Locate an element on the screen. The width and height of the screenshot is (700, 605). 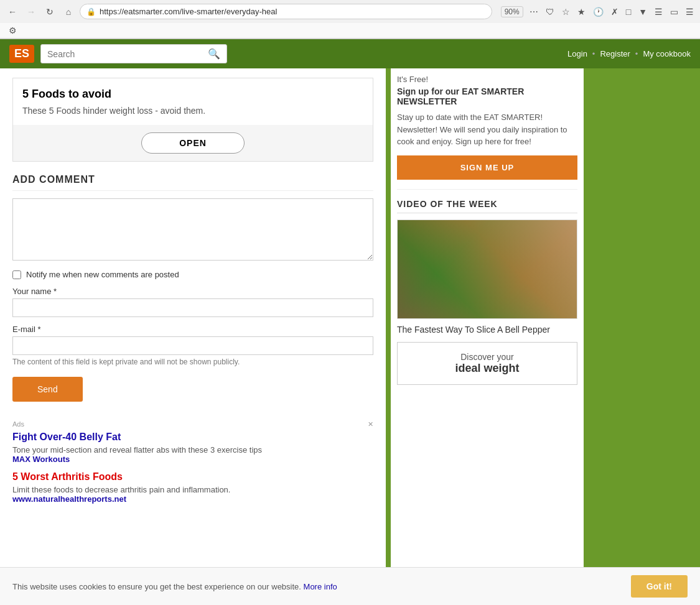
promo-box: 5 Foods to avoid These 5 Foods hinder we… is located at coordinates (193, 119).